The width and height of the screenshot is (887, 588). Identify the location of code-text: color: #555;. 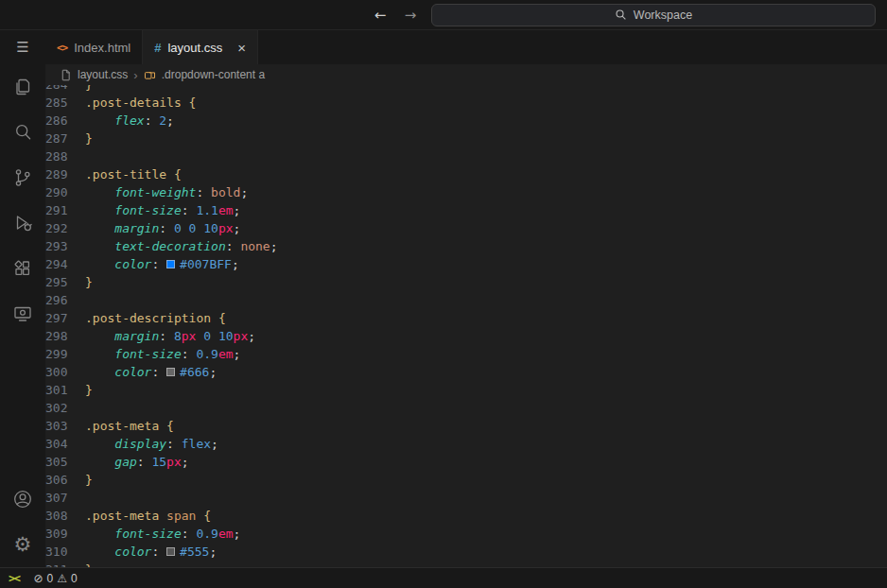
(151, 552).